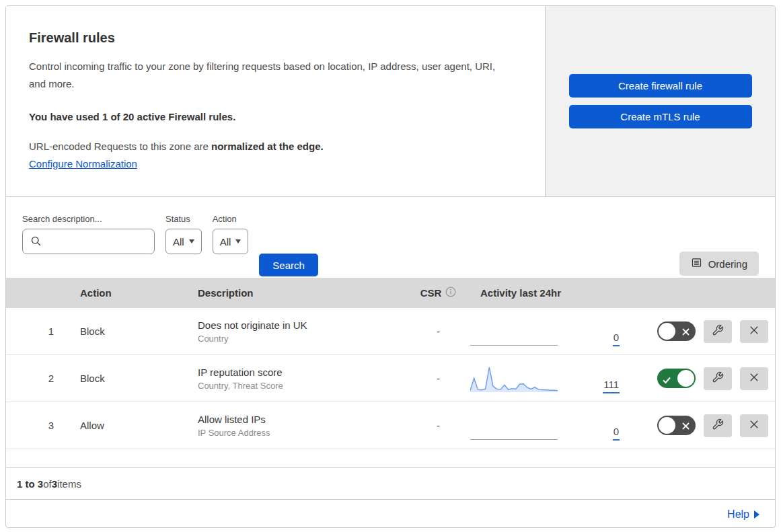 The width and height of the screenshot is (781, 532). Describe the element at coordinates (553, 293) in the screenshot. I see `column-header-activity: Activity last 24hr` at that location.